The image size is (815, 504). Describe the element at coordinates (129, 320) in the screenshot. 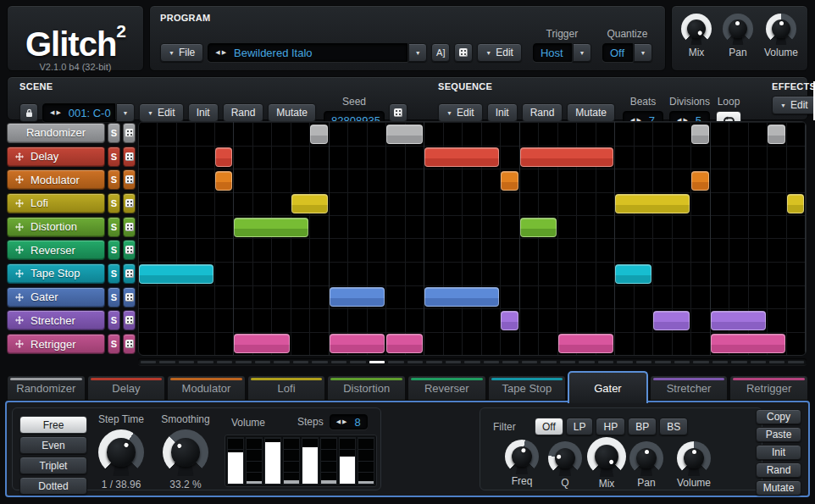

I see `randomize-button-stretcher` at that location.